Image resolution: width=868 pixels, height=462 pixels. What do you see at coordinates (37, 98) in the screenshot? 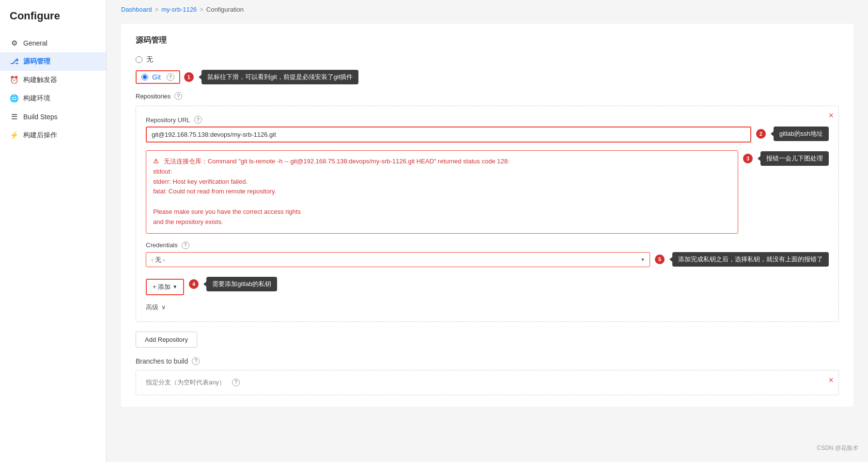
I see `sidebar-item-label: 构建环境` at bounding box center [37, 98].